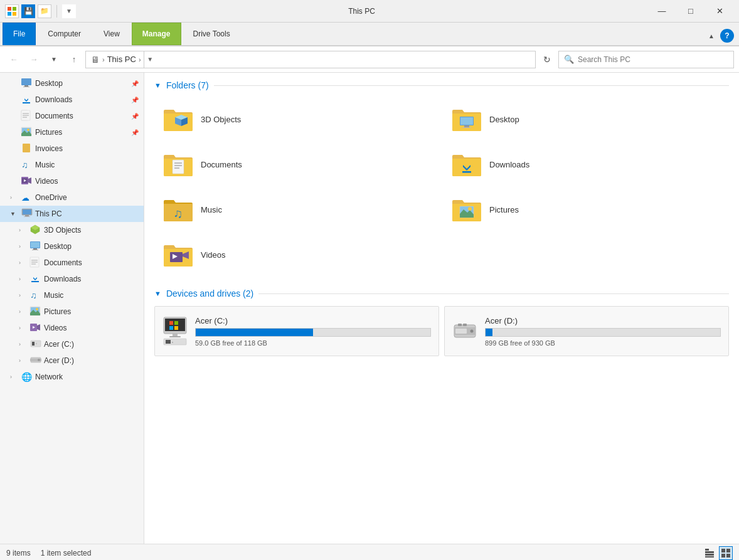 This screenshot has height=560, width=739. I want to click on close-button: ✕, so click(720, 11).